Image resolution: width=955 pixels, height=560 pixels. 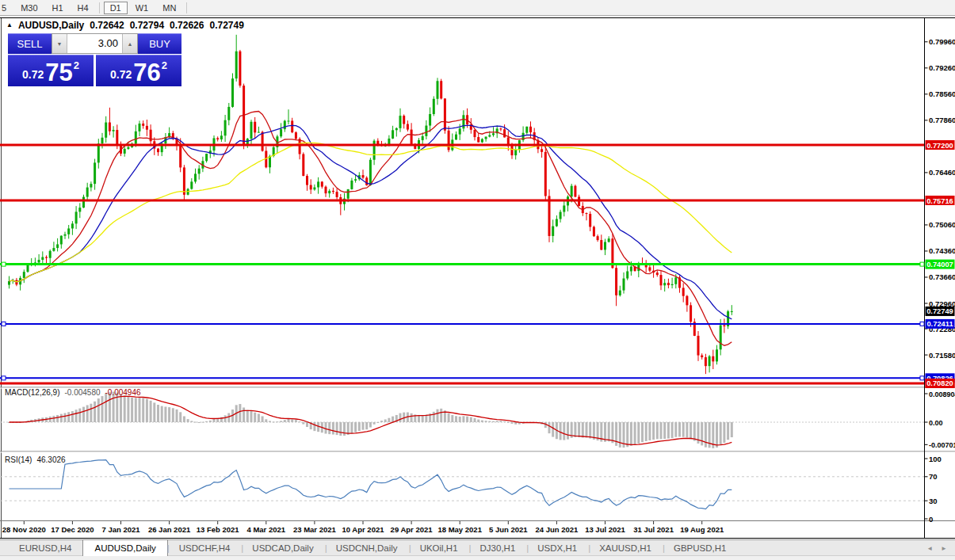 What do you see at coordinates (82, 393) in the screenshot?
I see `macd-value-main: -0.004580` at bounding box center [82, 393].